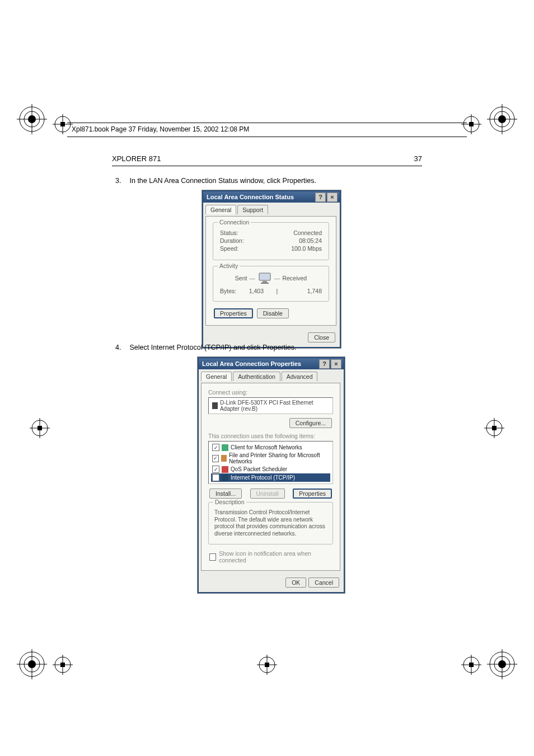 The image size is (534, 756). What do you see at coordinates (271, 364) in the screenshot?
I see `dialog-titlebar: Local Area Connection Properties ? ×` at bounding box center [271, 364].